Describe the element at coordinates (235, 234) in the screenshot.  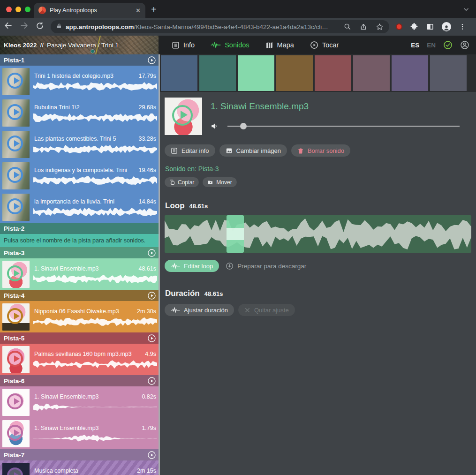
I see `loop-playhead-band` at that location.